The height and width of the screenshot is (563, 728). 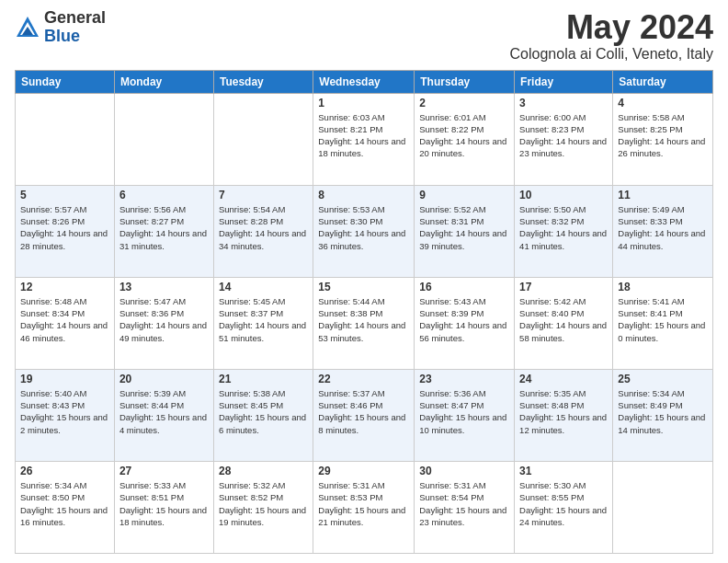 I want to click on calendar-cell: 14Sunrise: 5:45 AM Sunset: 8:37 PM Dayli…, so click(x=263, y=323).